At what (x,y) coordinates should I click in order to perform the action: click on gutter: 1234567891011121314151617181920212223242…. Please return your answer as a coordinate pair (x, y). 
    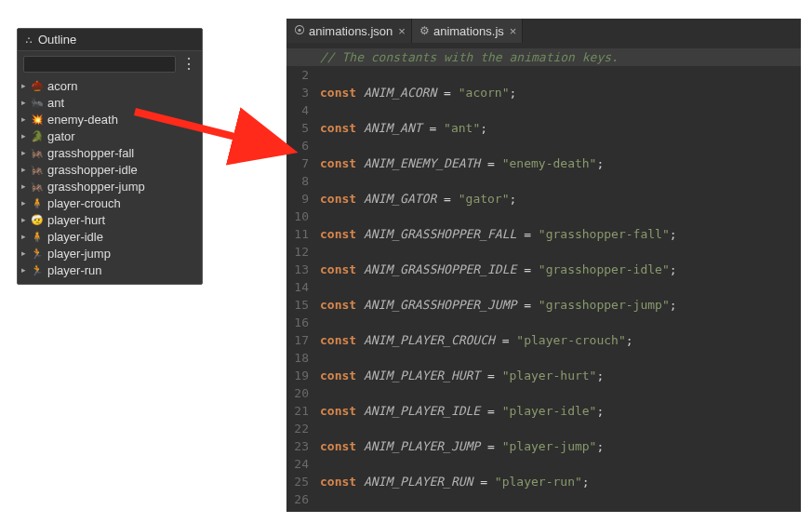
    Looking at the image, I should click on (301, 277).